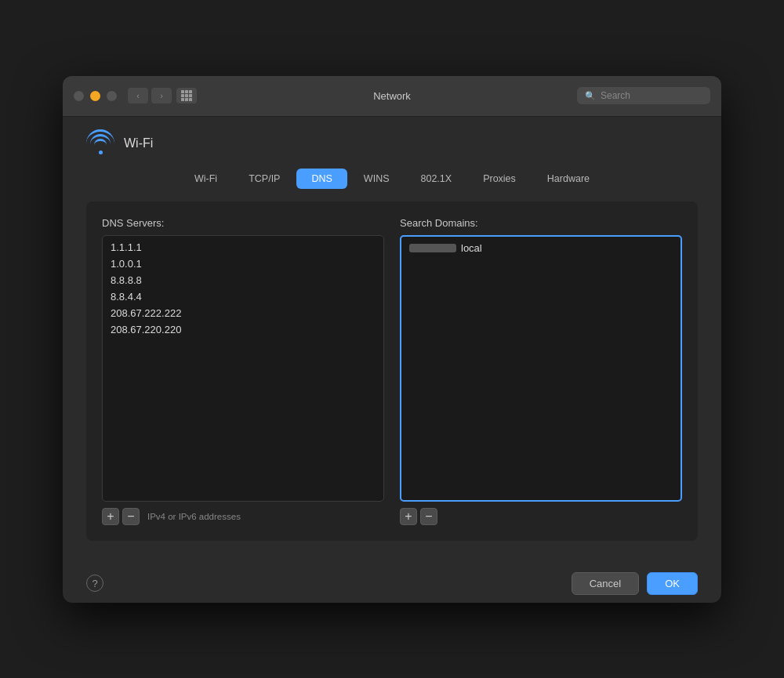 This screenshot has height=678, width=784. I want to click on minimize-button, so click(96, 96).